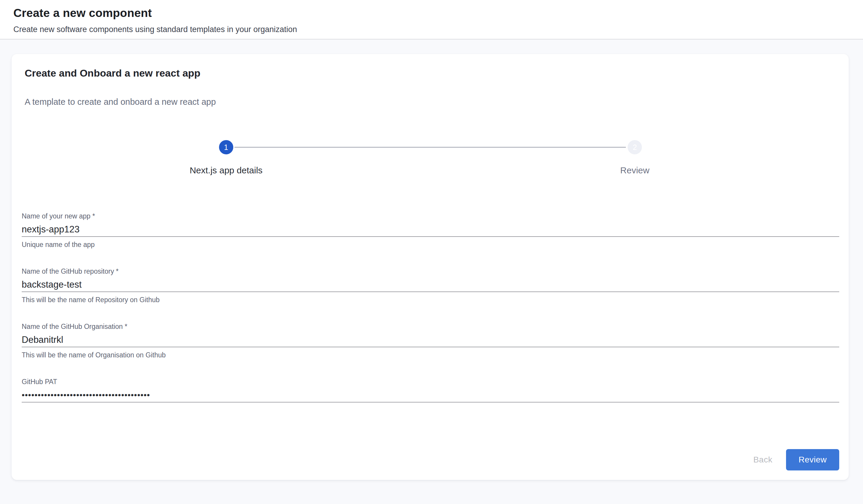  I want to click on field-repo-name-label: Name of the GitHub repository *, so click(430, 271).